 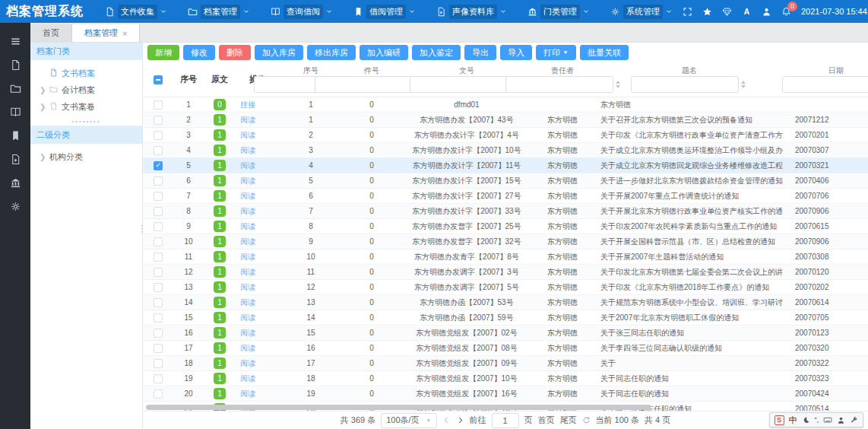 What do you see at coordinates (385, 12) in the screenshot?
I see `topbar-menu-借阅管理: 借阅管理` at bounding box center [385, 12].